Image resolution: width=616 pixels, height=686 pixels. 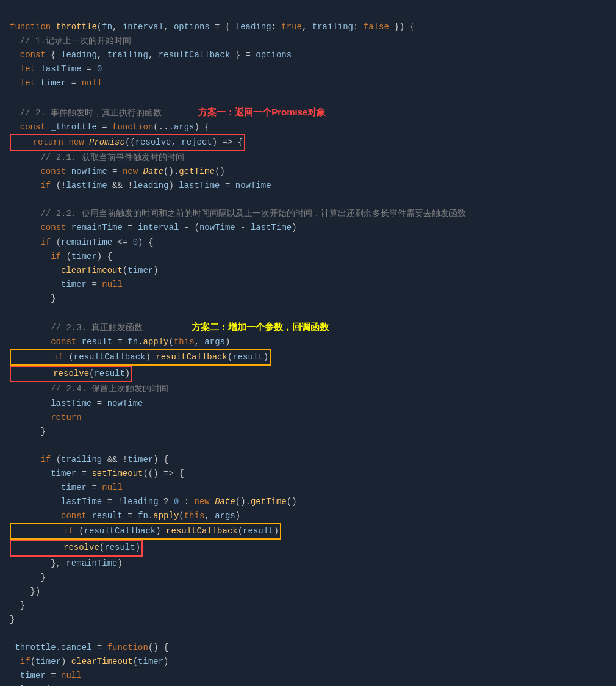 I want to click on line-29: }, so click(x=28, y=431).